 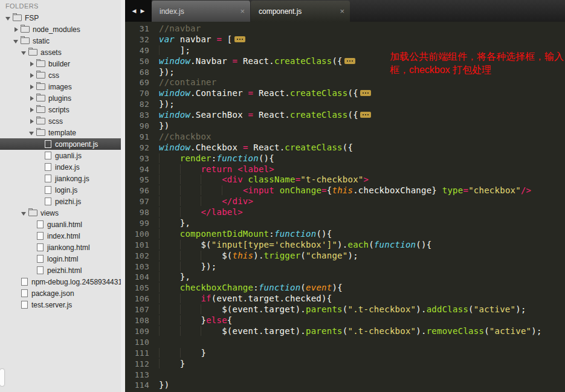 What do you see at coordinates (345, 202) in the screenshot?
I see `code-line: 97 </div>` at bounding box center [345, 202].